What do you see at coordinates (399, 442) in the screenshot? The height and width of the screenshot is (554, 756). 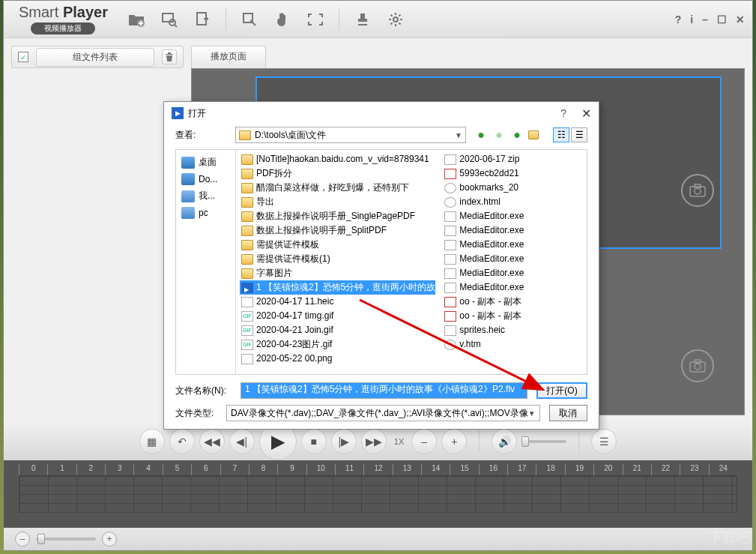 I see `speed-label: 1X` at bounding box center [399, 442].